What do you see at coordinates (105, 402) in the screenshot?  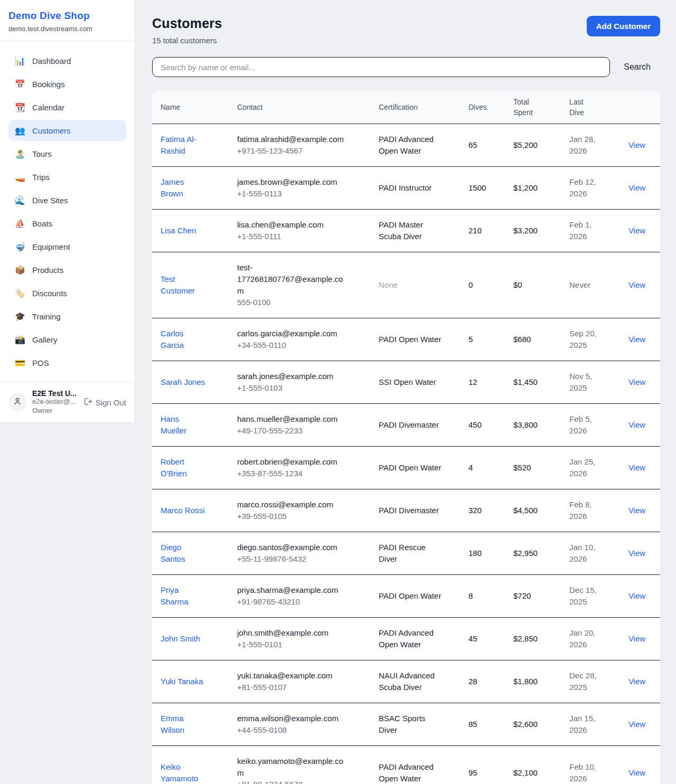 I see `sign-out-button: Sign Out` at bounding box center [105, 402].